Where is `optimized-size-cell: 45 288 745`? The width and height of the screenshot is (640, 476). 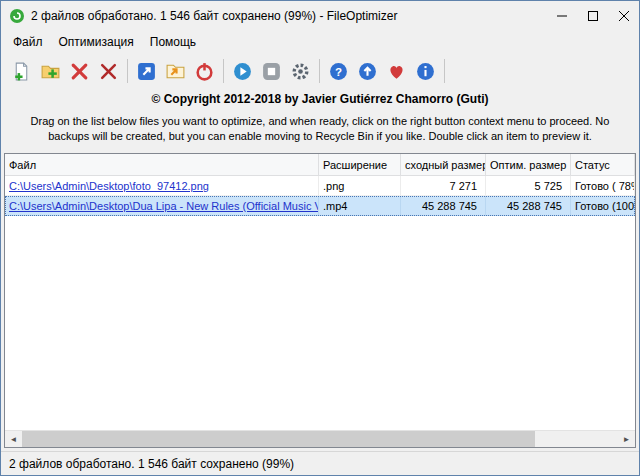 optimized-size-cell: 45 288 745 is located at coordinates (528, 206).